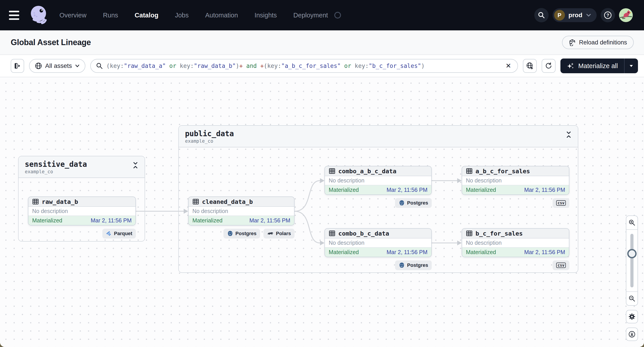 This screenshot has height=347, width=644. I want to click on asset-name: b_c_for_sales, so click(499, 233).